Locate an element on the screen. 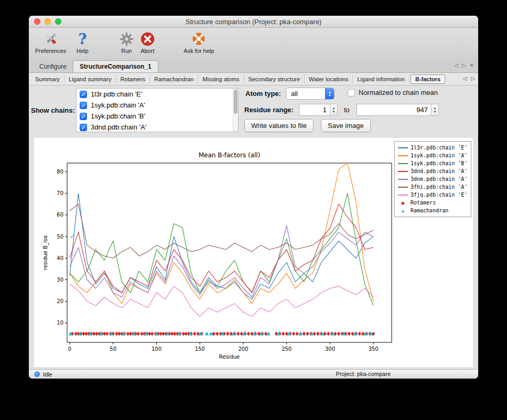  chain-list: ✓1l3r.pdb:chain 'E'✓1syk.pdb:chain 'A'✓1… is located at coordinates (157, 110).